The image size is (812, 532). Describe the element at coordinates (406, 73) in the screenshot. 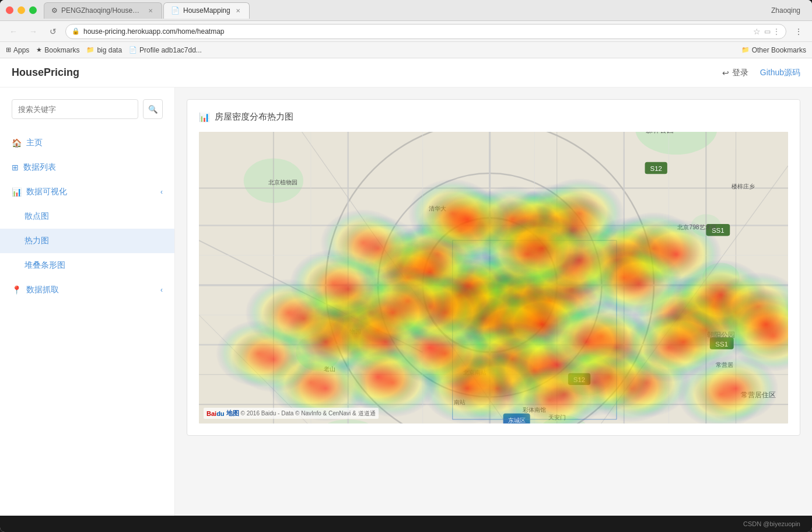

I see `app-header: HousePricing ↩ 登录 Github源码` at that location.